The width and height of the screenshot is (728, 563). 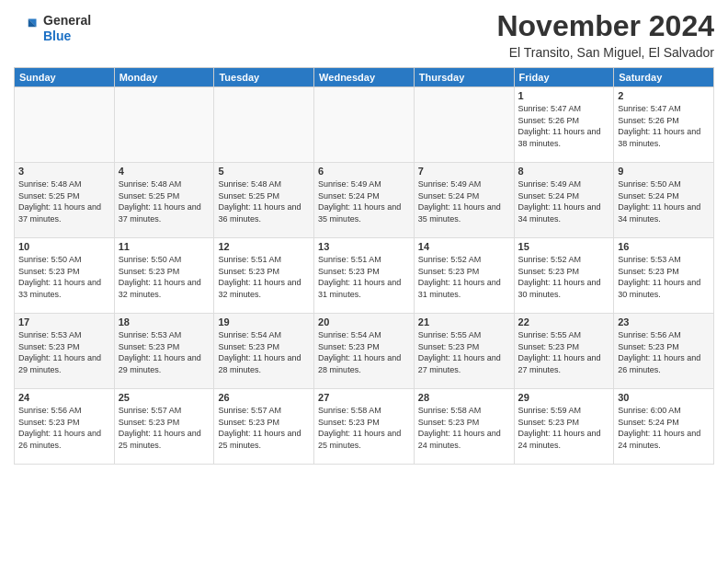 I want to click on col-thursday: Thursday, so click(x=463, y=77).